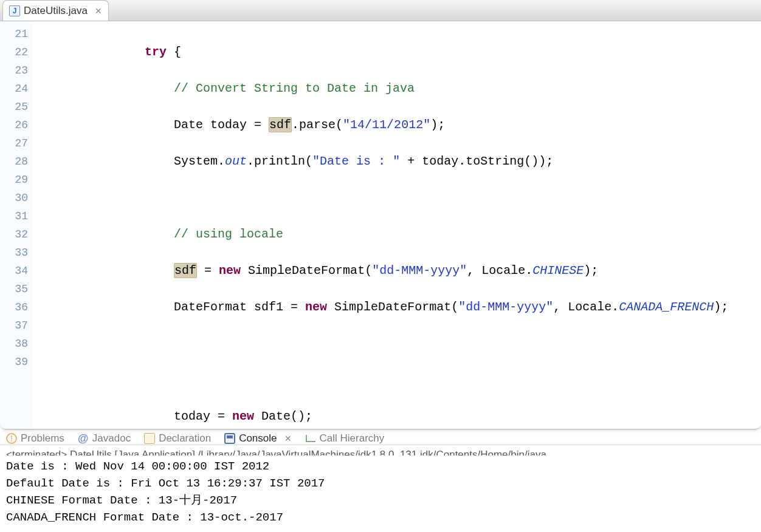 Image resolution: width=761 pixels, height=532 pixels. I want to click on tab-problems: Problems, so click(35, 438).